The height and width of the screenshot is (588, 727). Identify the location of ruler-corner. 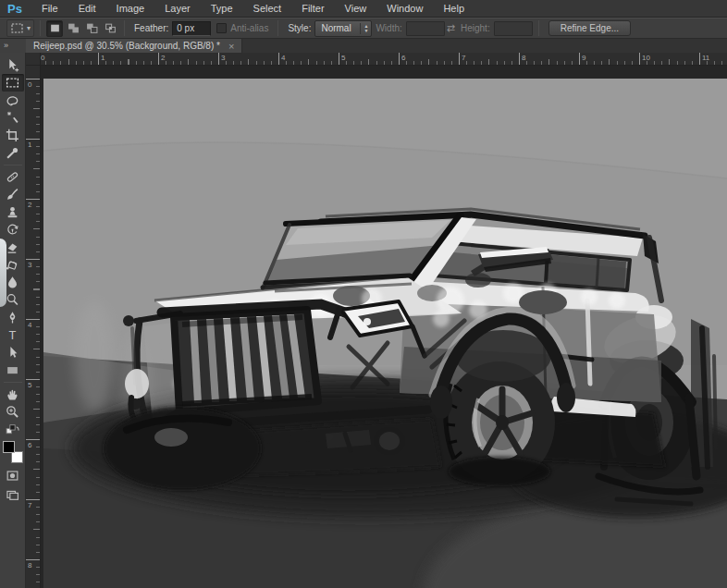
(33, 59).